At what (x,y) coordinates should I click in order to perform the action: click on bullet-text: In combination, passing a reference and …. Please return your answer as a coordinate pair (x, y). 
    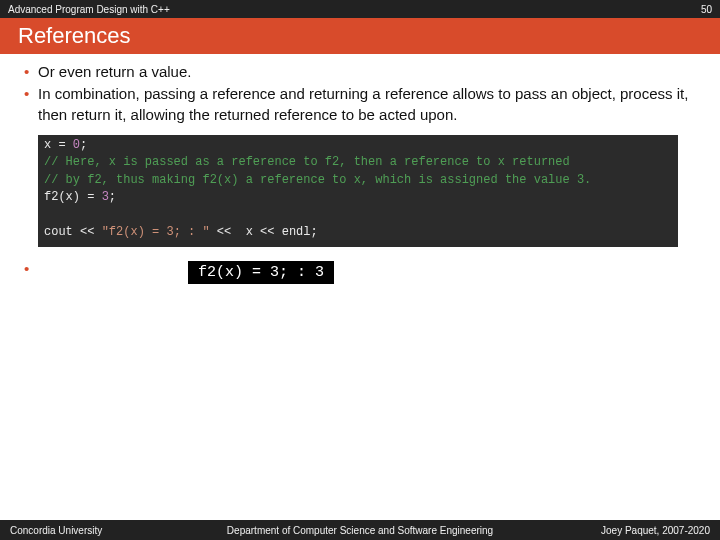
    Looking at the image, I should click on (367, 104).